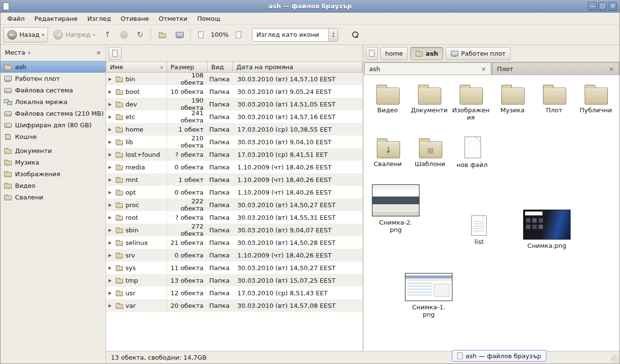 This screenshot has height=364, width=620. What do you see at coordinates (108, 35) in the screenshot?
I see `up-button: ↑` at bounding box center [108, 35].